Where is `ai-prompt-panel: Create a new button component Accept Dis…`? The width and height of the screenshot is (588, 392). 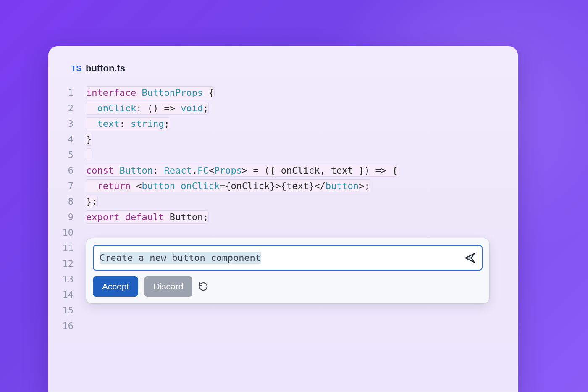 ai-prompt-panel: Create a new button component Accept Dis… is located at coordinates (288, 271).